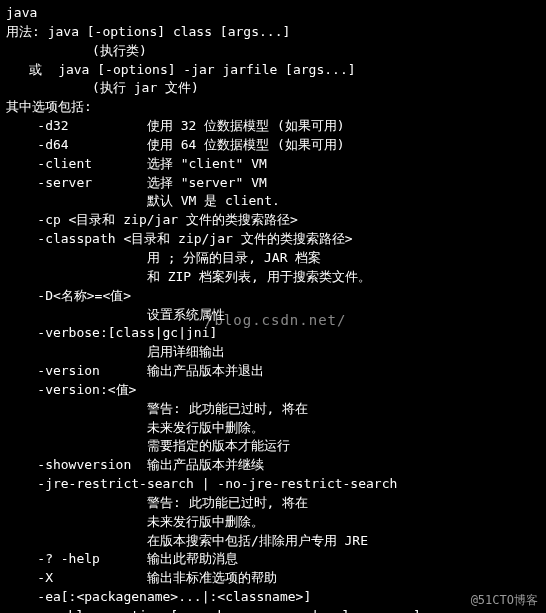 The image size is (546, 613). Describe the element at coordinates (273, 32) in the screenshot. I see `output-line: 用法: java [-options] class [args...]` at that location.